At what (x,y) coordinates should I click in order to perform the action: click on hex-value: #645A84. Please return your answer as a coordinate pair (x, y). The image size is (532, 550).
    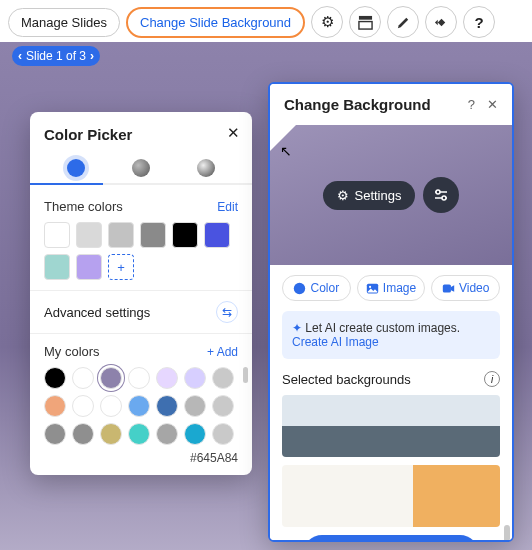
    Looking at the image, I should click on (141, 458).